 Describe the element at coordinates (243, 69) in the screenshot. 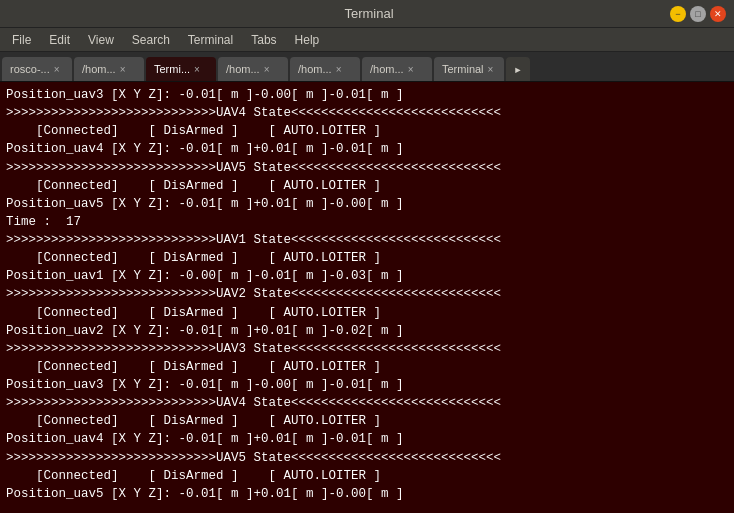

I see `tab-label-3: /hom...` at that location.